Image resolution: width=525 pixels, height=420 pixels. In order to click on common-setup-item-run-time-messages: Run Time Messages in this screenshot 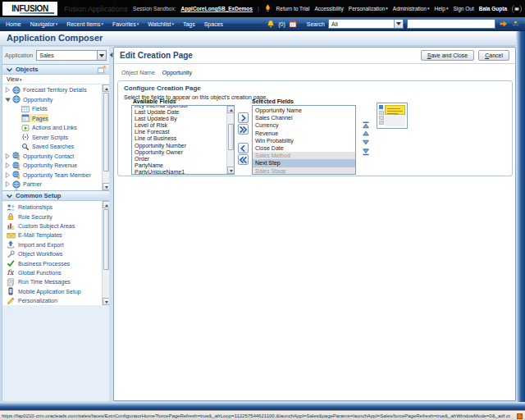, I will do `click(52, 282)`.